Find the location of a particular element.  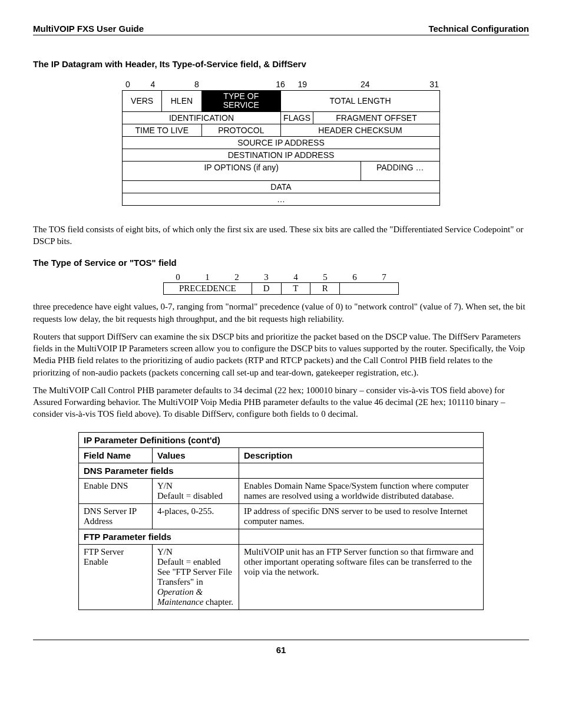

tos-bit: 1 is located at coordinates (207, 277).